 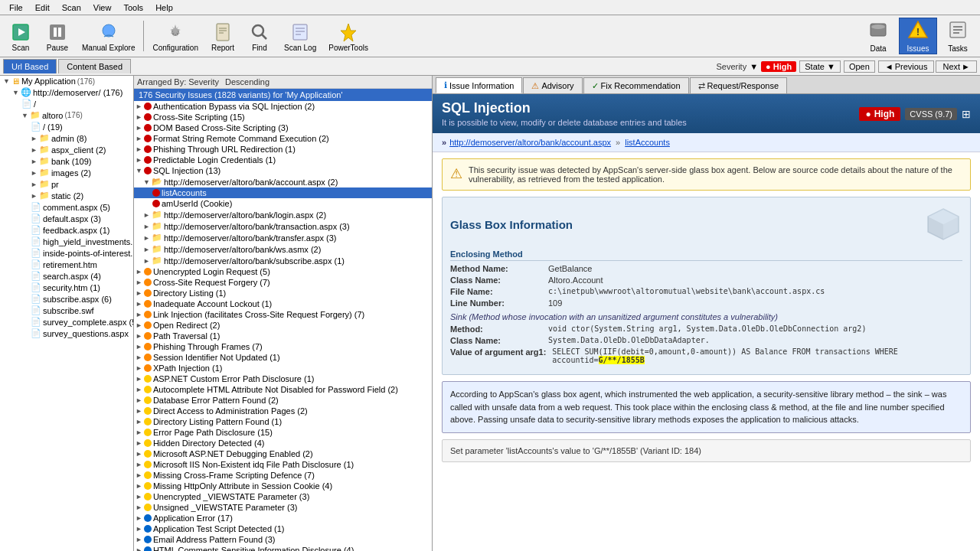 I want to click on menu-file: File, so click(x=16, y=8).